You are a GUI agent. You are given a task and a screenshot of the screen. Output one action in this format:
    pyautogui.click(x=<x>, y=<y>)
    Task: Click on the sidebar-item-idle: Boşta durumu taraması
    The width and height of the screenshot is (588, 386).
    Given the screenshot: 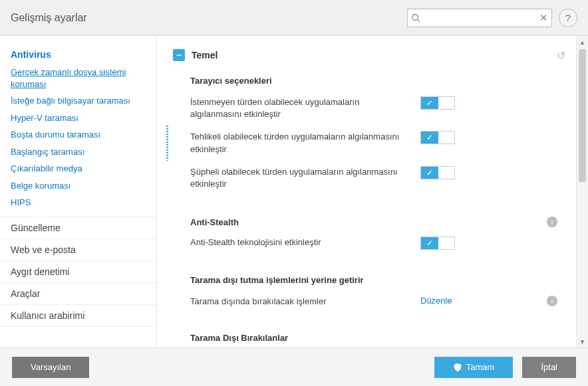 What is the action you would take?
    pyautogui.click(x=78, y=135)
    